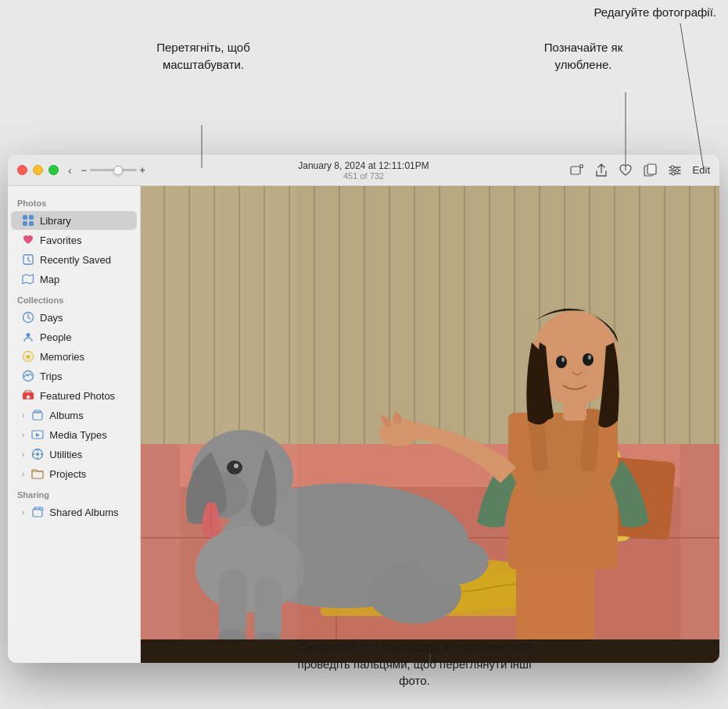 The height and width of the screenshot is (709, 728). What do you see at coordinates (28, 317) in the screenshot?
I see `days-icon` at bounding box center [28, 317].